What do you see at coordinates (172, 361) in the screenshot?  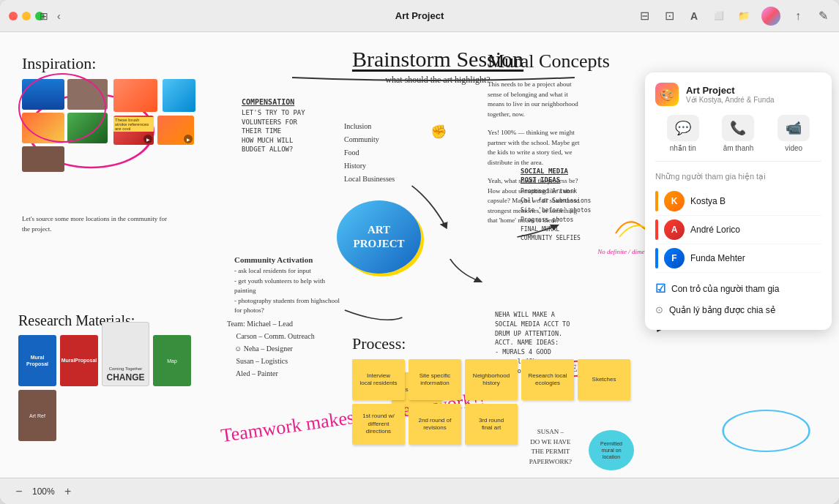 I see `book-4: Map` at bounding box center [172, 361].